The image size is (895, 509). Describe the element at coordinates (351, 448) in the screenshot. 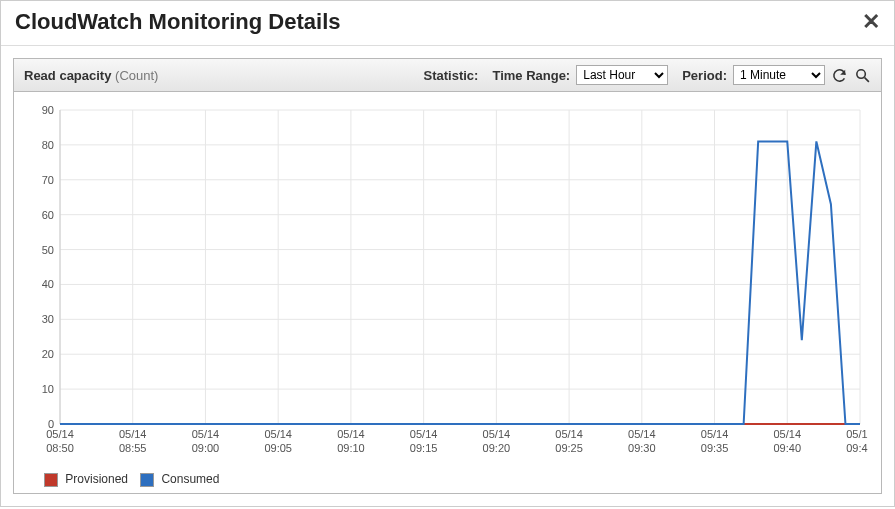

I see `svg-text: 09:10` at that location.